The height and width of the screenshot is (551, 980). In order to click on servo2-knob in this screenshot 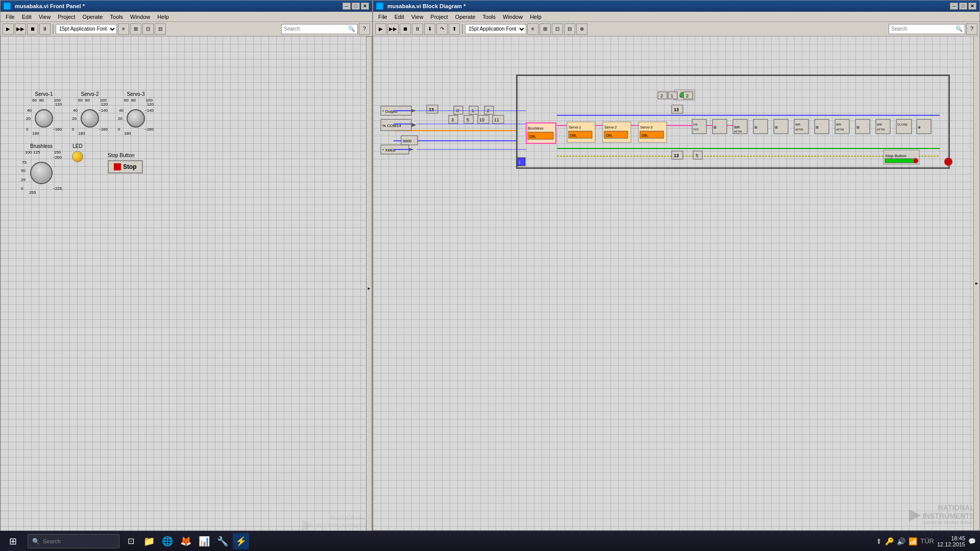, I will do `click(90, 118)`.